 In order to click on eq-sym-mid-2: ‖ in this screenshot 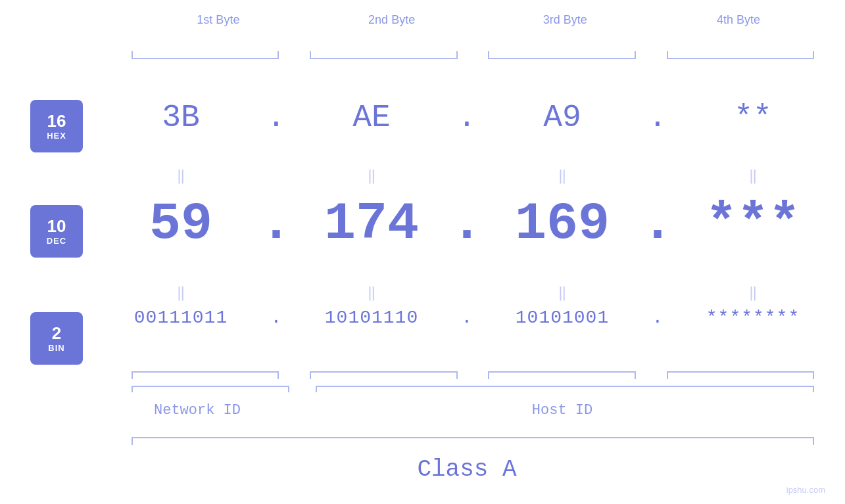, I will do `click(372, 293)`.